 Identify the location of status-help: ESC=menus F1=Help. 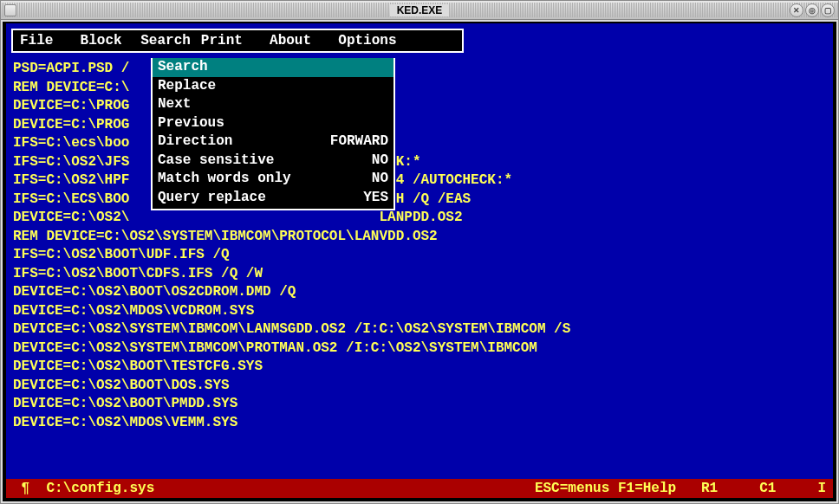
(605, 488).